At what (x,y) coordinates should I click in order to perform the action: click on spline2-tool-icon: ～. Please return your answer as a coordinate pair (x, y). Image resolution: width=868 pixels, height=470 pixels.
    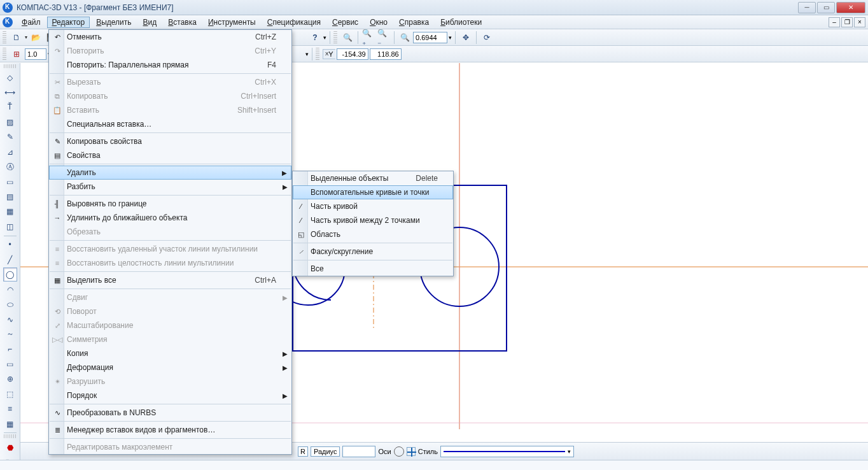
    Looking at the image, I should click on (10, 334).